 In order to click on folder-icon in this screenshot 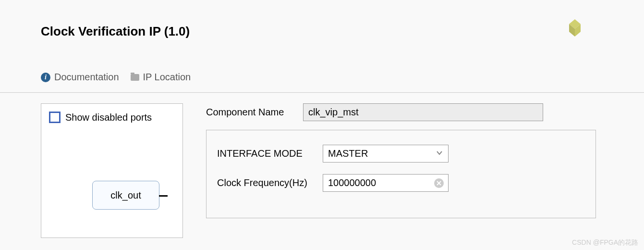, I will do `click(135, 77)`.